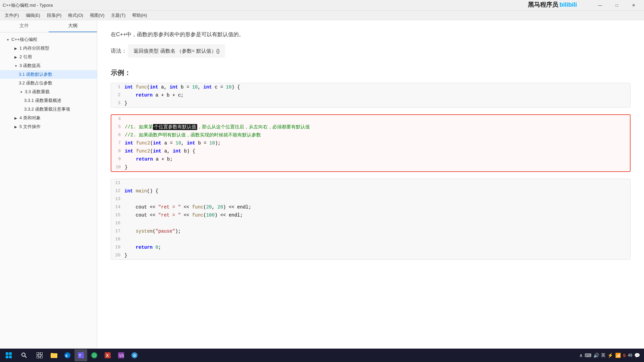 The height and width of the screenshot is (362, 644). I want to click on code-line-12: 12 int main() {, so click(371, 191).